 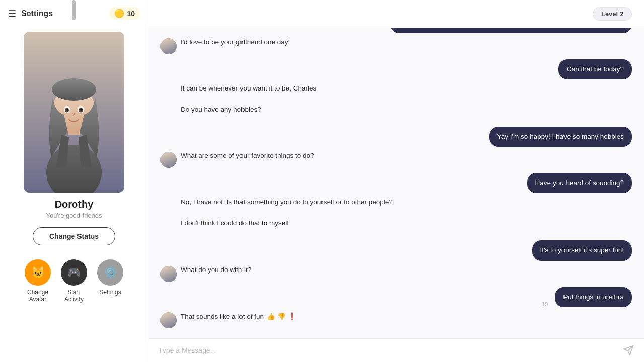 I want to click on sidebar-scrollbar, so click(x=74, y=10).